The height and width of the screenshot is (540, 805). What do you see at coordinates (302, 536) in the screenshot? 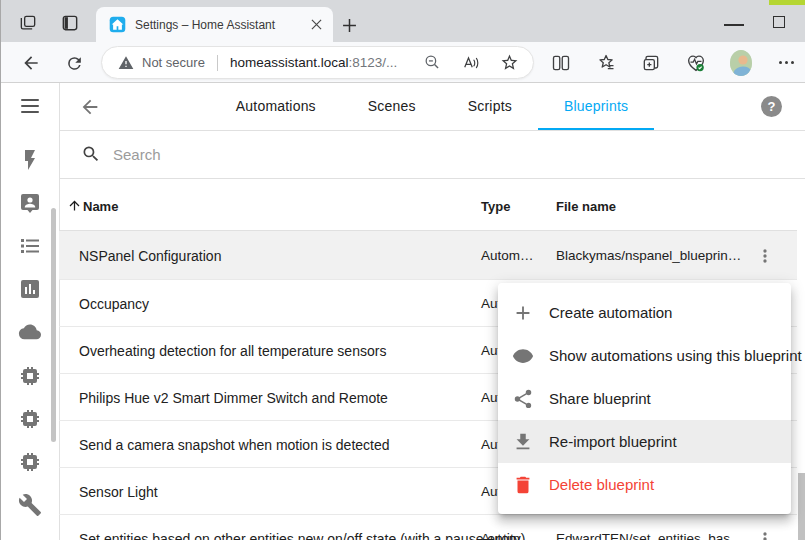
I see `cell-name: Set entities based on other entities new…` at bounding box center [302, 536].